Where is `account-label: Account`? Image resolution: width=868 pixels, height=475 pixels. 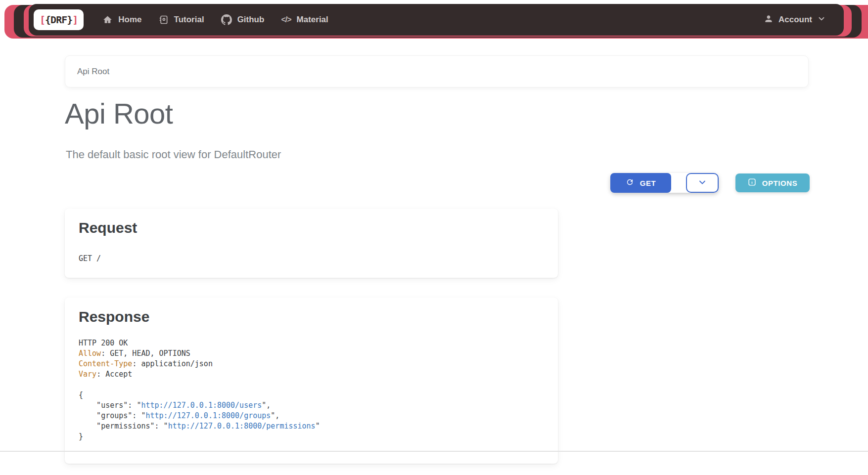 account-label: Account is located at coordinates (795, 20).